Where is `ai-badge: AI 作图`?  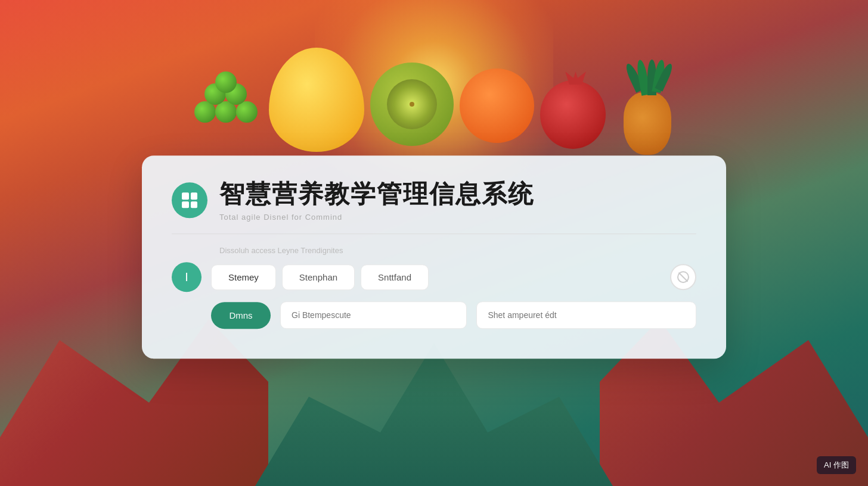 ai-badge: AI 作图 is located at coordinates (836, 465).